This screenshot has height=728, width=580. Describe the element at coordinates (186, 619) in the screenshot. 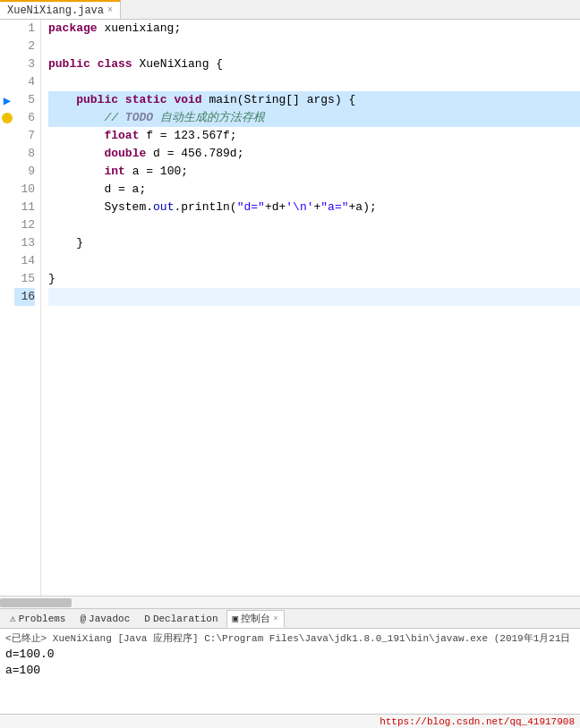

I see `declaration-label: Declaration` at that location.